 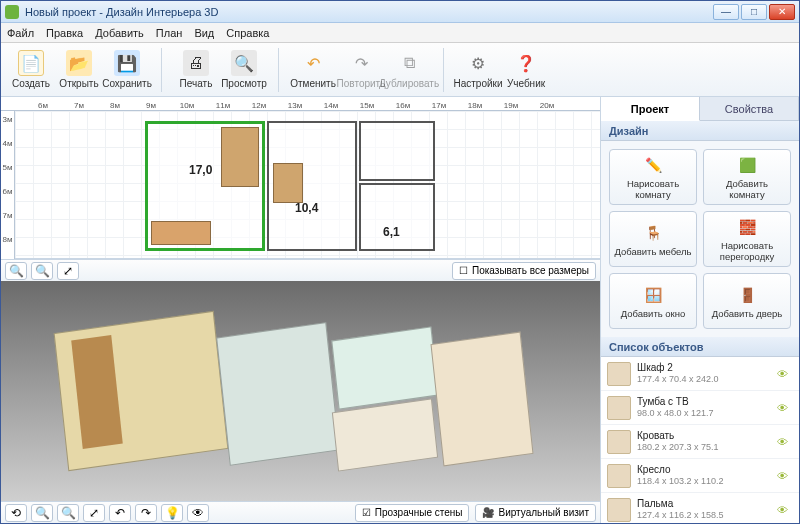 What do you see at coordinates (240, 157) in the screenshot?
I see `furniture-wardrobe` at bounding box center [240, 157].